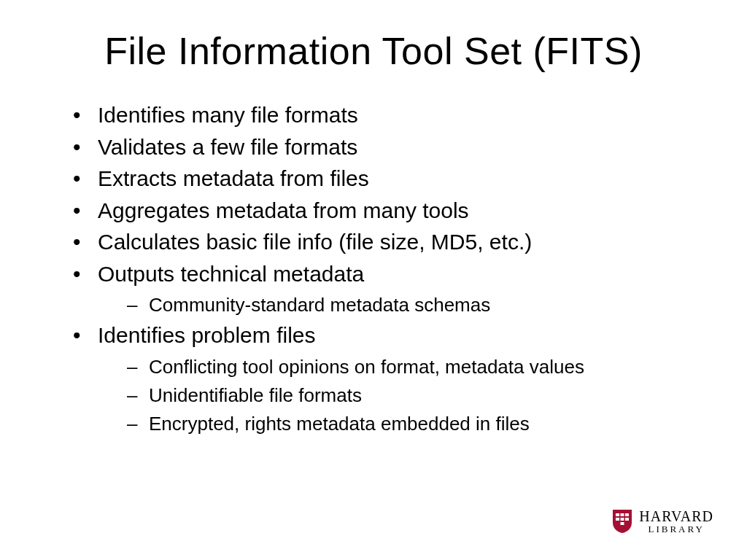 The height and width of the screenshot is (560, 747). Describe the element at coordinates (676, 521) in the screenshot. I see `logo-text: HARVARD LIBRARY` at that location.